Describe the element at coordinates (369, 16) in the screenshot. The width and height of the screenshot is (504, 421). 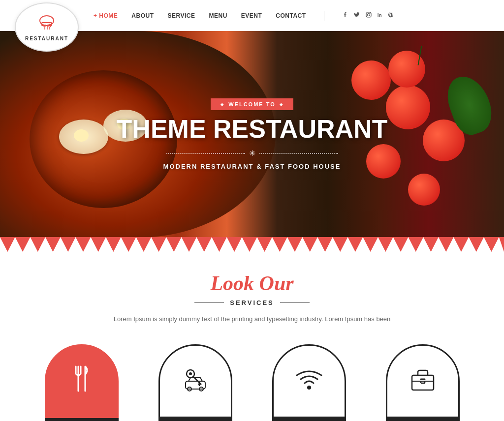
I see `instagram-icon` at that location.